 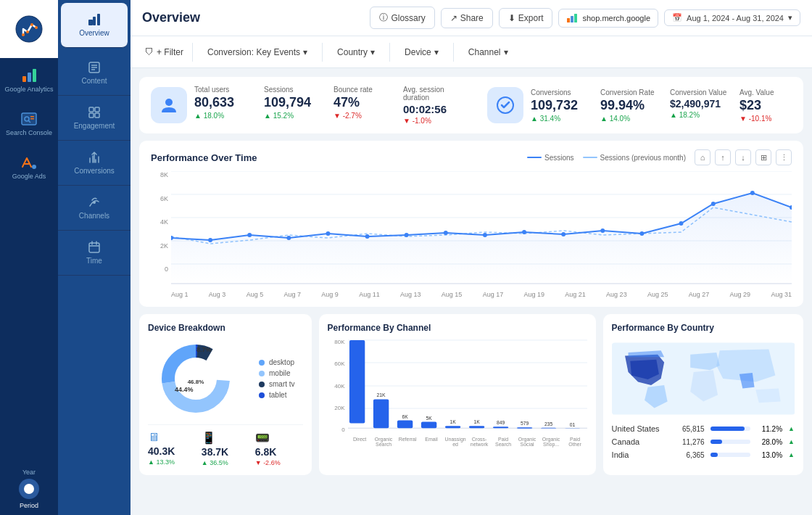 What do you see at coordinates (703, 157) in the screenshot?
I see `chart-home-button: ⌂` at bounding box center [703, 157].